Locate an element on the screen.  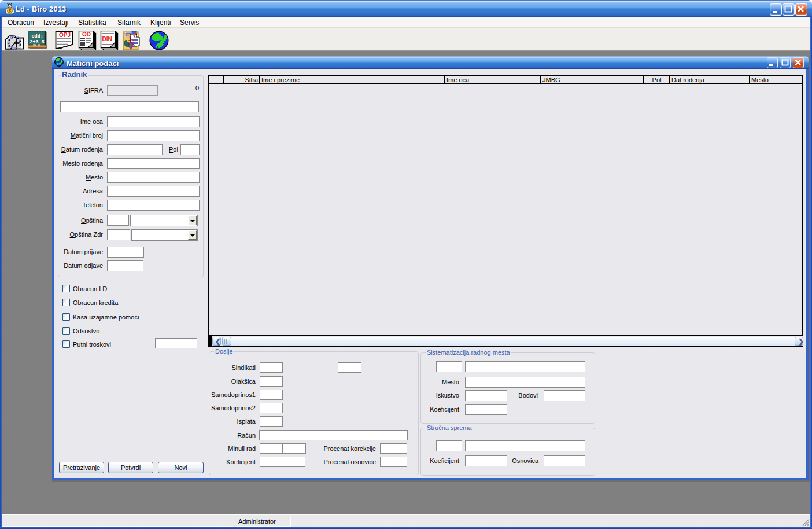
svg-text: odd: is located at coordinates (38, 36).